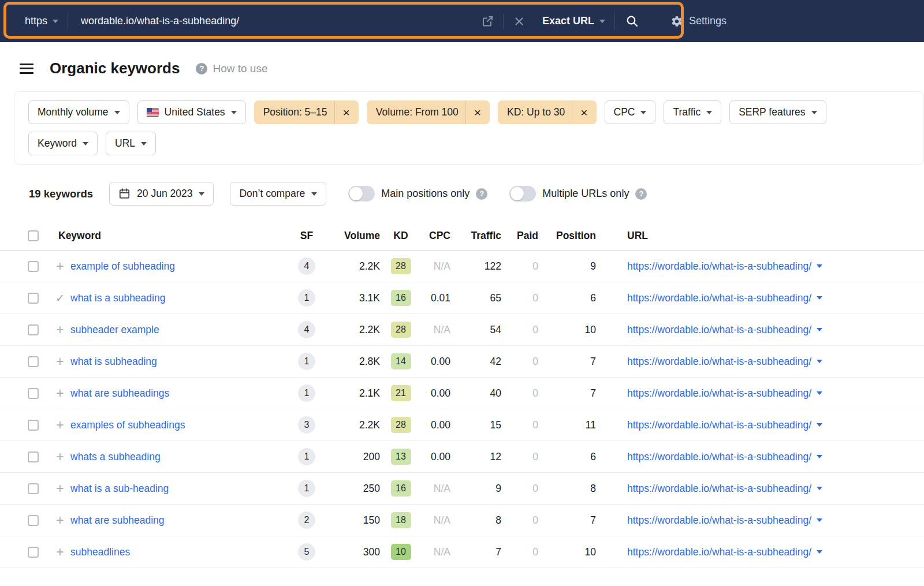 The image size is (924, 586). Describe the element at coordinates (177, 330) in the screenshot. I see `keyword-link: subheader example` at that location.